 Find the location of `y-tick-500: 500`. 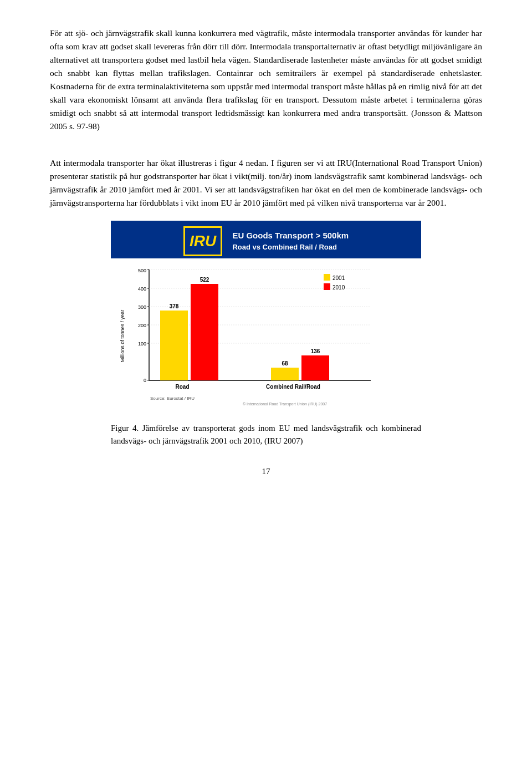

y-tick-500: 500 is located at coordinates (142, 271).